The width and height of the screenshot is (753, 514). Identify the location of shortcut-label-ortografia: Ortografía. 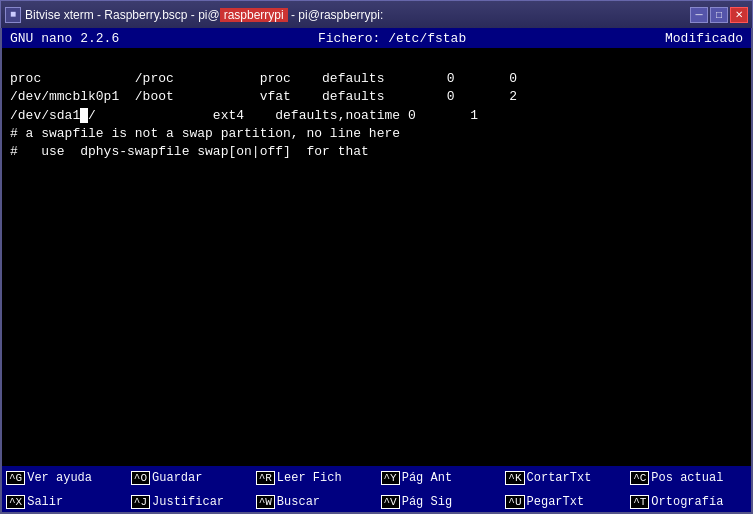
(687, 502).